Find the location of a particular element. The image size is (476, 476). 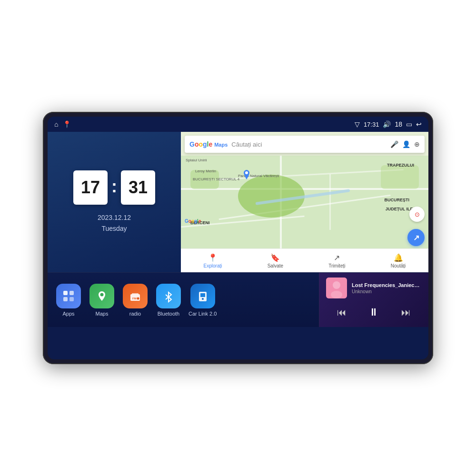

svg-text: FM is located at coordinates (134, 298).